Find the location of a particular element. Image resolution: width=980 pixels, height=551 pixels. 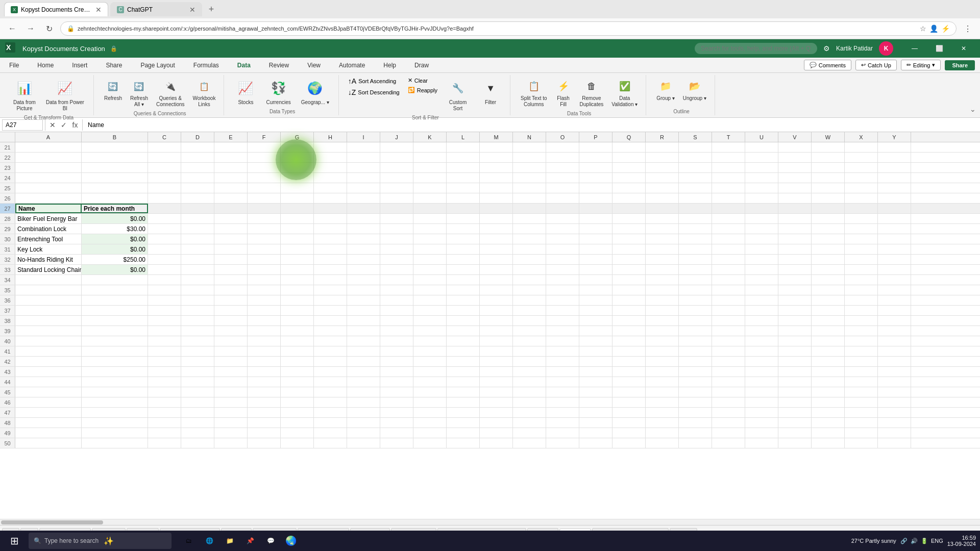

cell-A28: Biker Fuel Energy Bar is located at coordinates (48, 218).